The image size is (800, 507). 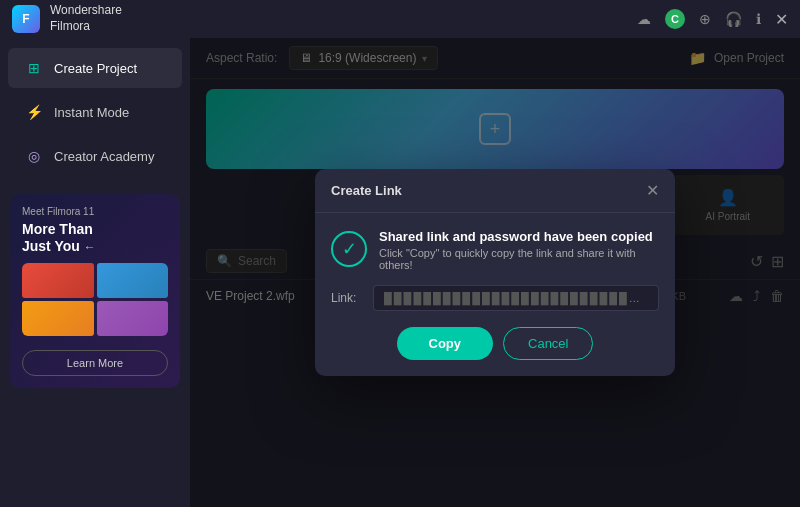 What do you see at coordinates (782, 20) in the screenshot?
I see `close-icon: ✕` at bounding box center [782, 20].